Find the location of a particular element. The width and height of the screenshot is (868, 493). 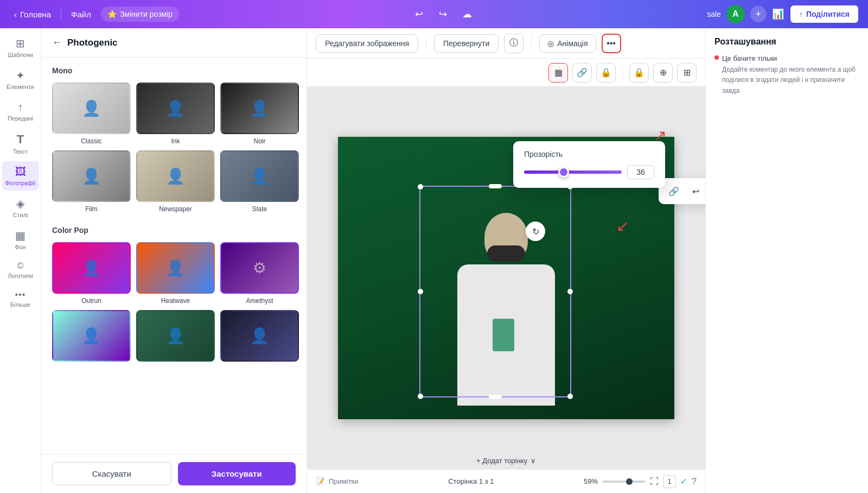

filter-thumb-ink: 👤 is located at coordinates (176, 109).